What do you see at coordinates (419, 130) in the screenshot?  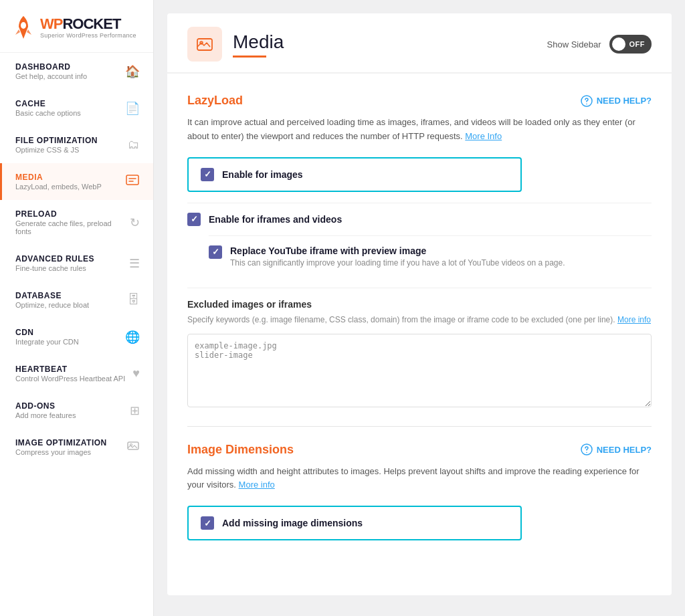 I see `lazyload-description: It can improve actual and perceived load…` at bounding box center [419, 130].